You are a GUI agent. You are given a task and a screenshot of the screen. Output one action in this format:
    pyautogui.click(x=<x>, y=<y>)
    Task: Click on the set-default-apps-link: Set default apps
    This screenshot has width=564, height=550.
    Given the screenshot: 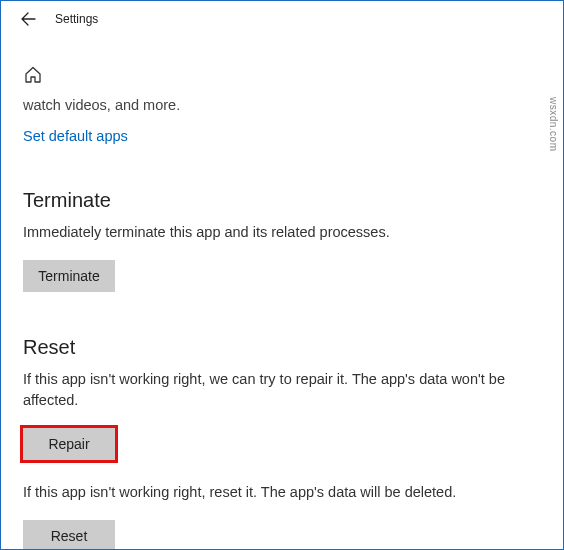 What is the action you would take?
    pyautogui.click(x=76, y=136)
    